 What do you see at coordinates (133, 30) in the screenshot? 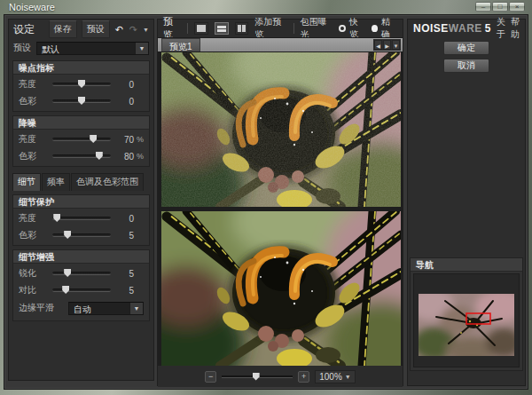
I see `redo-icon: ↷` at bounding box center [133, 30].